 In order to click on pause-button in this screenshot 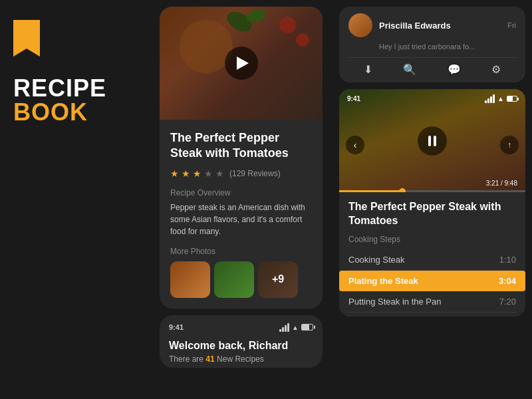, I will do `click(432, 141)`.